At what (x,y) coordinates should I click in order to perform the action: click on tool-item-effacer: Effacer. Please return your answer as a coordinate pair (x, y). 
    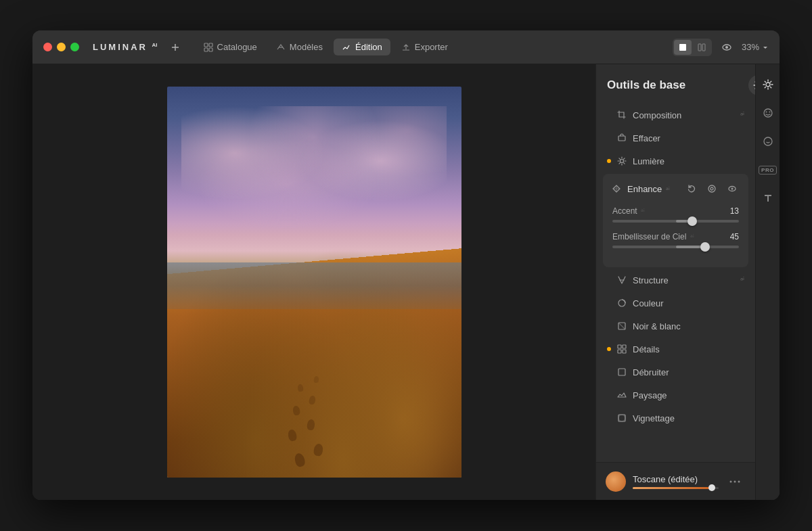
    Looking at the image, I should click on (675, 138).